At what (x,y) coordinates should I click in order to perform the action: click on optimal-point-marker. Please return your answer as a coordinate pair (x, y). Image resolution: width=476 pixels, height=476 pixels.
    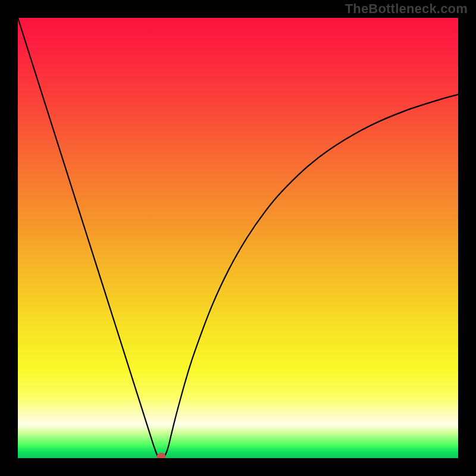
    Looking at the image, I should click on (161, 456).